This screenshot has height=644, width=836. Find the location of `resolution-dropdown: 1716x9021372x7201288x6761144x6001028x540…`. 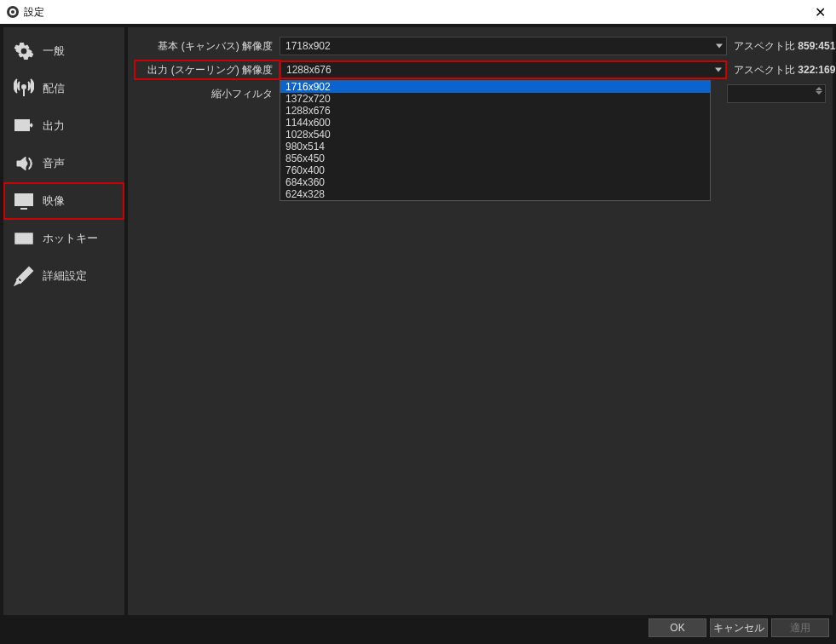

resolution-dropdown: 1716x9021372x7201288x6761144x6001028x540… is located at coordinates (495, 141).